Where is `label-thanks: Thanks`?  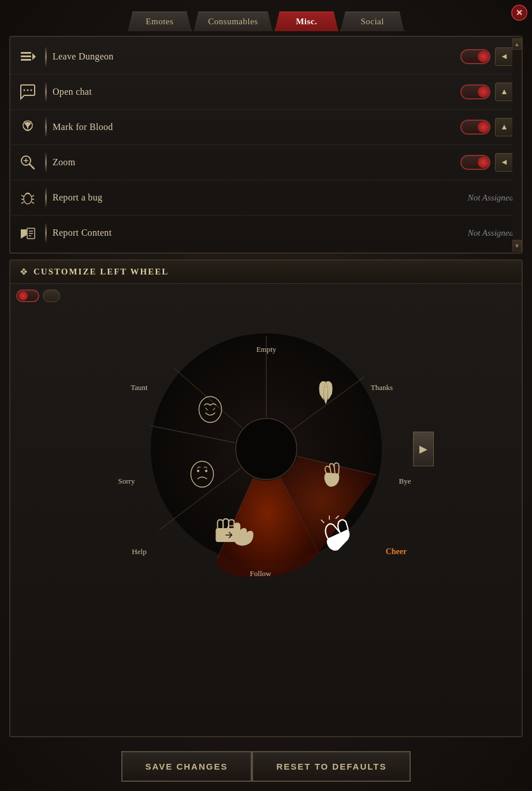
label-thanks: Thanks is located at coordinates (381, 387).